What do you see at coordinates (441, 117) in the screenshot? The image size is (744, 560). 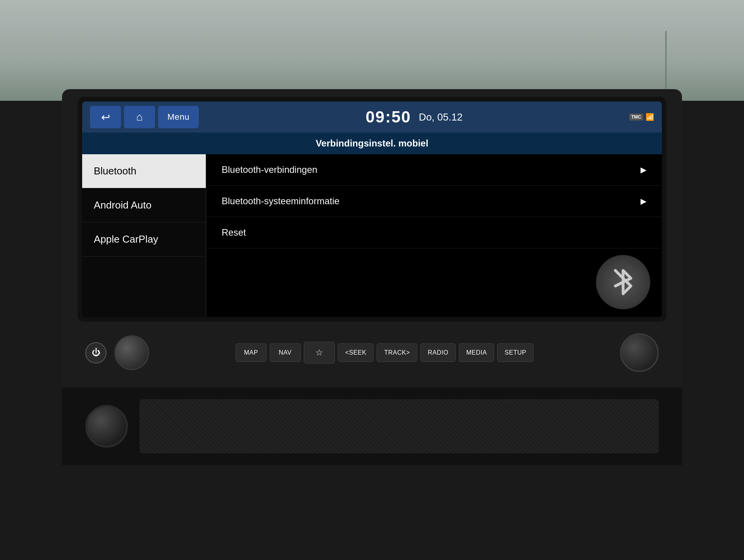 I see `date-display: Do, 05.12` at bounding box center [441, 117].